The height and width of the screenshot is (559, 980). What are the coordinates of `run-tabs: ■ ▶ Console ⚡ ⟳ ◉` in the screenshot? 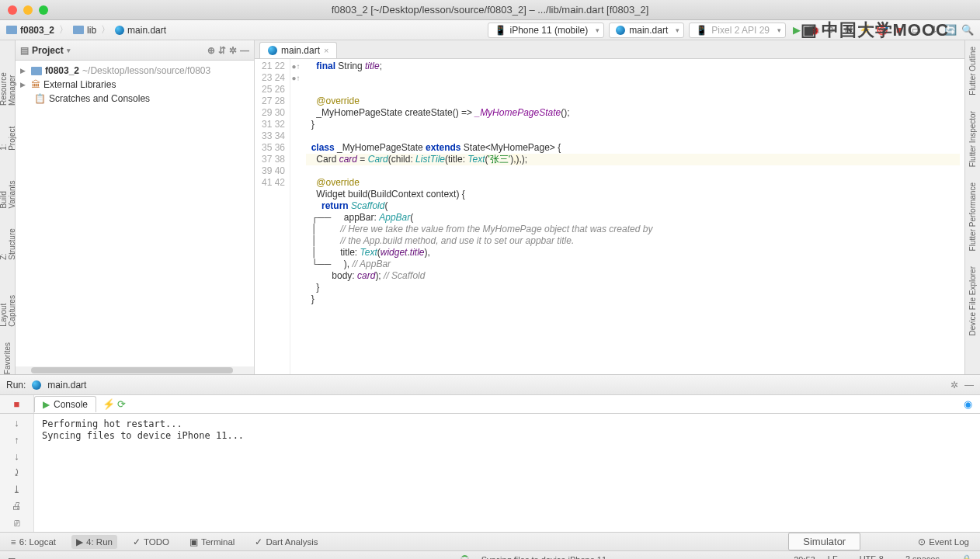 It's located at (490, 404).